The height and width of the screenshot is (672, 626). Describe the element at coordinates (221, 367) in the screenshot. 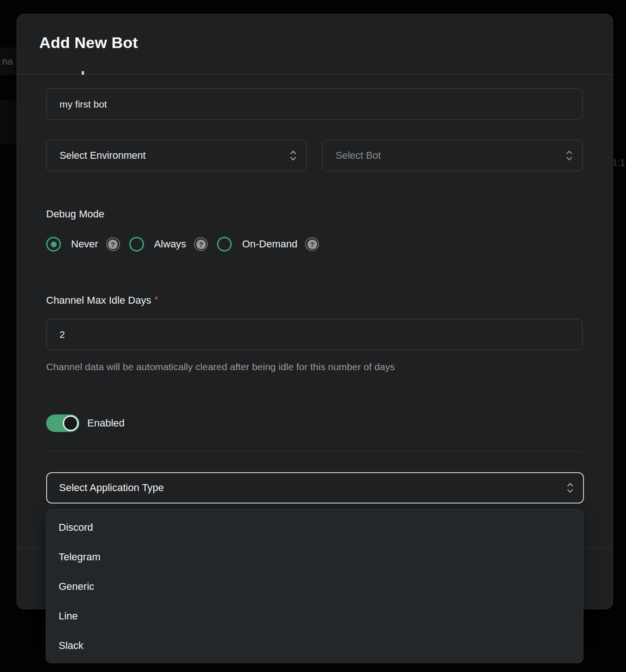

I see `channel-max-idle-days-helper: Channel data will be automatically clear…` at that location.